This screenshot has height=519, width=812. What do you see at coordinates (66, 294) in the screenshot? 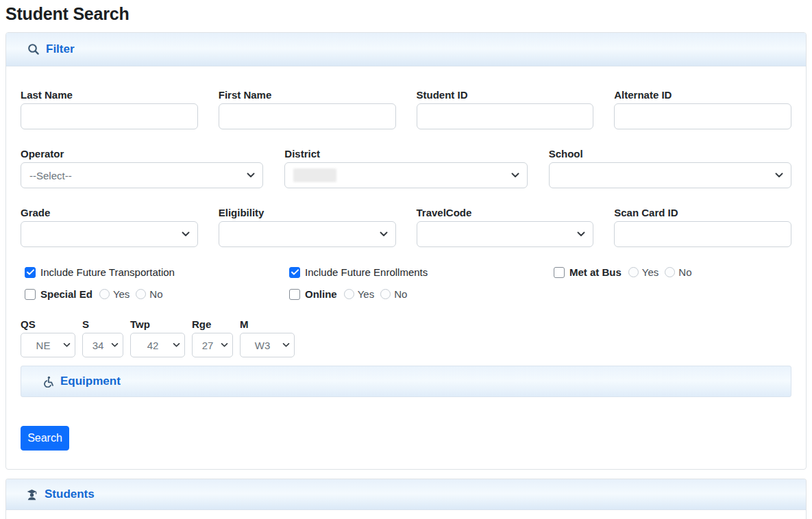
I see `special-ed-label: Special Ed` at bounding box center [66, 294].